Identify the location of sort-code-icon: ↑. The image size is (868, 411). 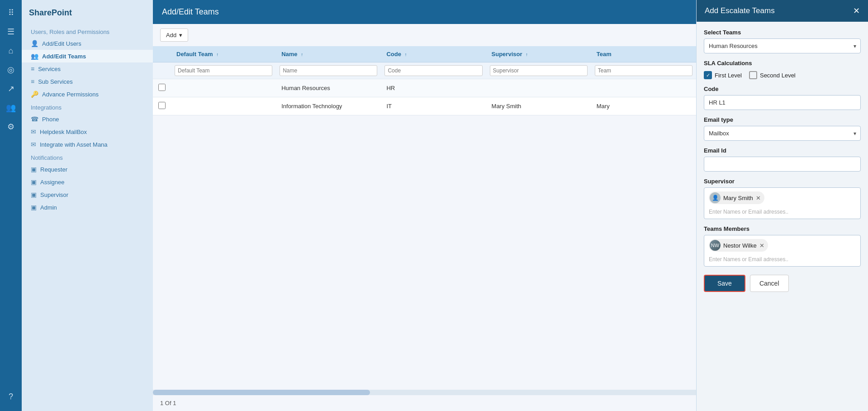
(406, 54).